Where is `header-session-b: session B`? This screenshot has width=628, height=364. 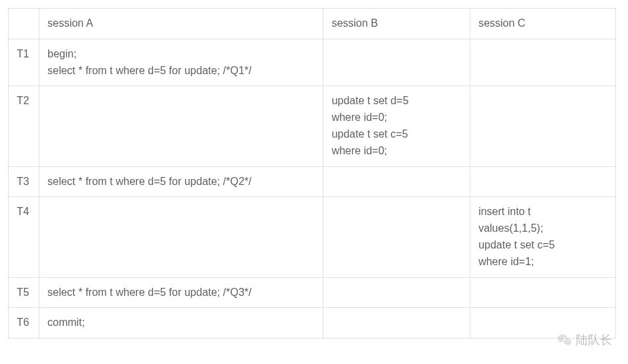 header-session-b: session B is located at coordinates (397, 24).